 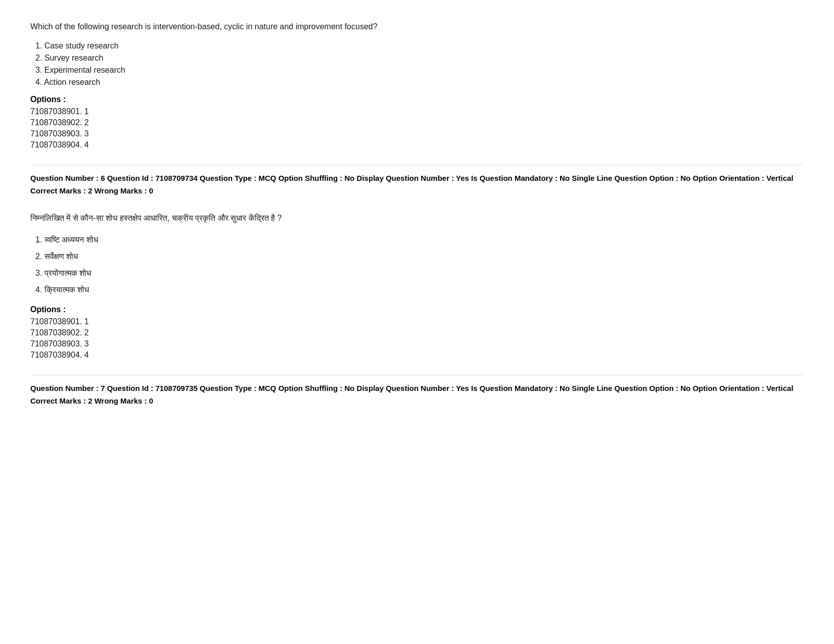 What do you see at coordinates (417, 333) in the screenshot?
I see `hindi-answer-option-2: 71087038902. 2` at bounding box center [417, 333].